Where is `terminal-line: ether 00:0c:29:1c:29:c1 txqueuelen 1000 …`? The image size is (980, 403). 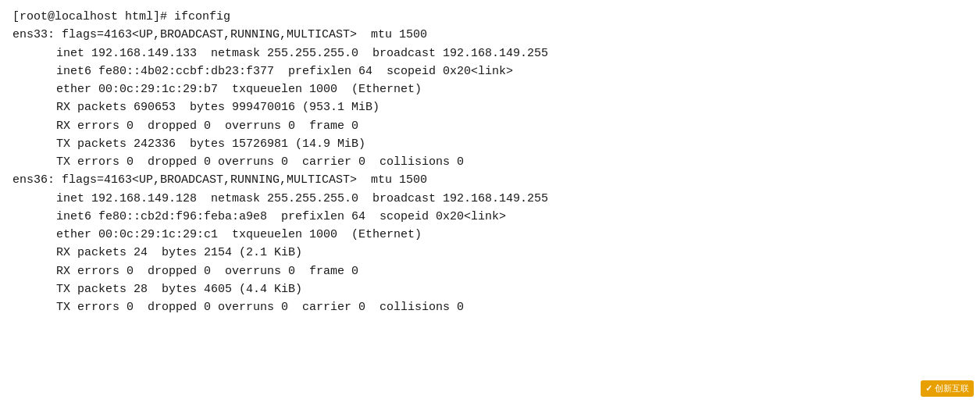 terminal-line: ether 00:0c:29:1c:29:c1 txqueuelen 1000 … is located at coordinates (490, 234).